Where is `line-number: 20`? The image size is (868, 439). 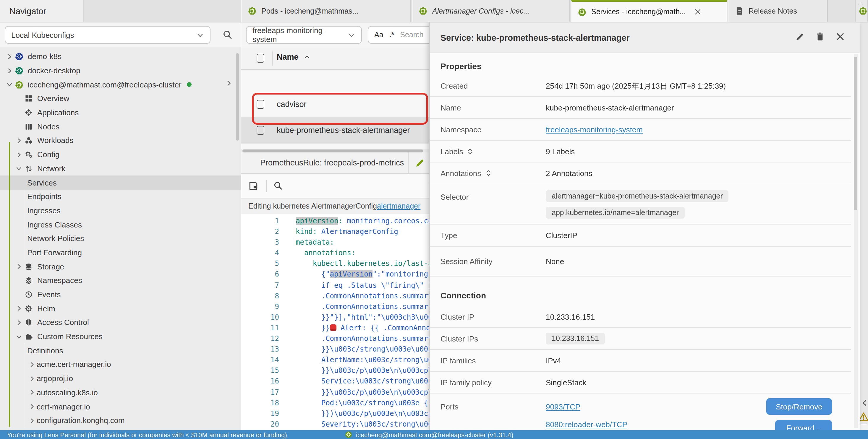
line-number: 20 is located at coordinates (260, 424).